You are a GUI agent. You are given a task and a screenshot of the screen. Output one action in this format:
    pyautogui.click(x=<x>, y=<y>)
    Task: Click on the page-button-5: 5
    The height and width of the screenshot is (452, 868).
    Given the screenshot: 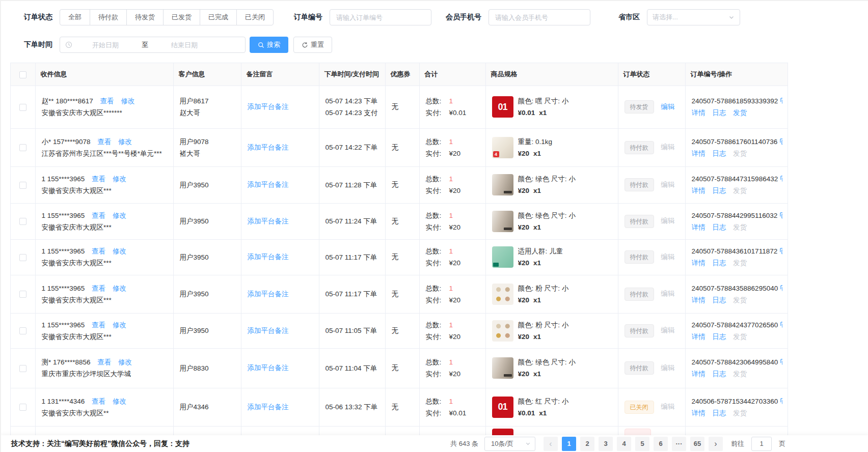 What is the action you would take?
    pyautogui.click(x=642, y=444)
    